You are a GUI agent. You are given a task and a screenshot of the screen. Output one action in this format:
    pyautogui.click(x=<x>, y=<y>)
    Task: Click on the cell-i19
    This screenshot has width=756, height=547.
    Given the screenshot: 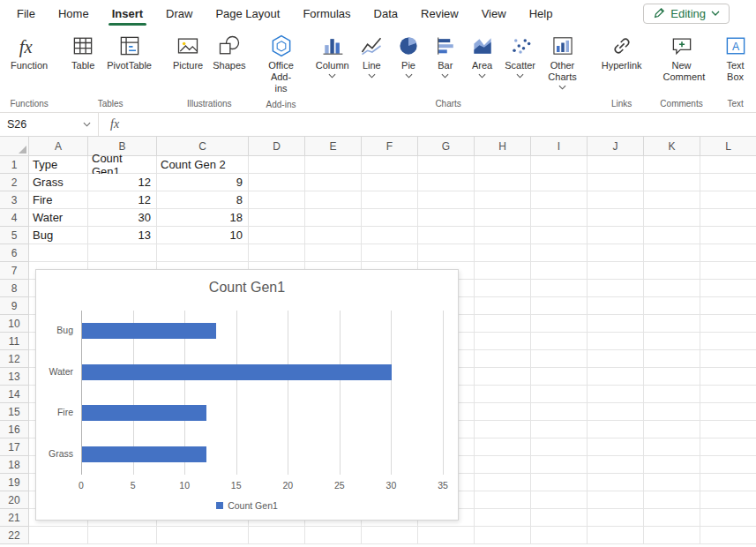 What is the action you would take?
    pyautogui.click(x=559, y=483)
    